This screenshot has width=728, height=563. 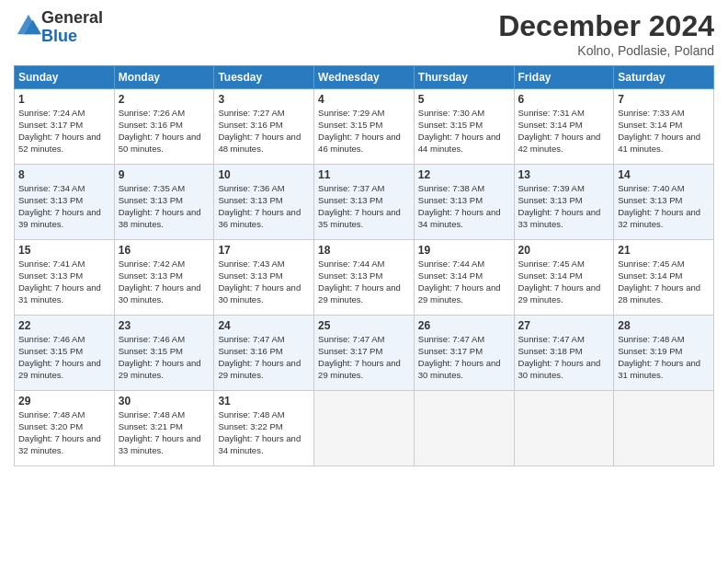 What do you see at coordinates (64, 250) in the screenshot?
I see `day-number: 15` at bounding box center [64, 250].